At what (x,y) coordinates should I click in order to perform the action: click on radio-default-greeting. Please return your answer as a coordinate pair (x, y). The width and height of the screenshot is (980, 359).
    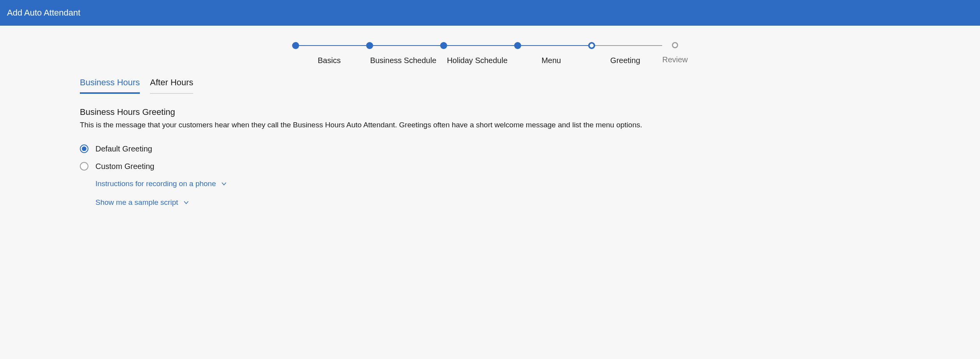
    Looking at the image, I should click on (84, 149).